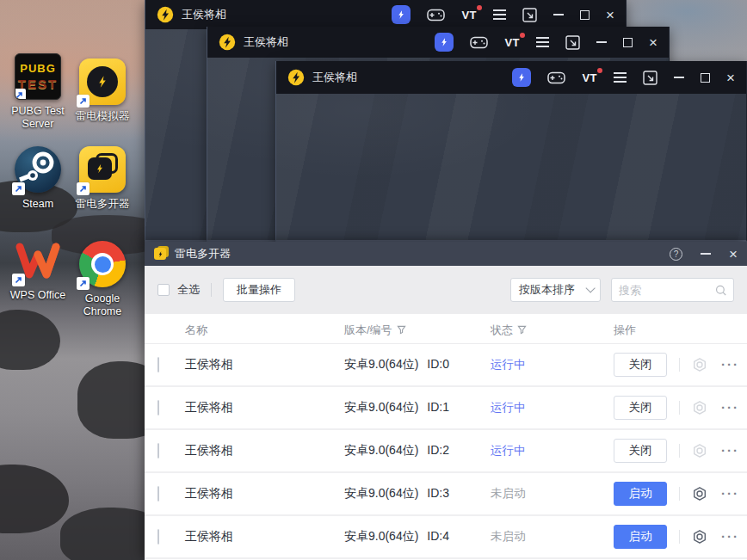 The image size is (747, 560). I want to click on desktop-icon-pubg-test-server: PUBG TEST PUBG Test Server, so click(38, 92).